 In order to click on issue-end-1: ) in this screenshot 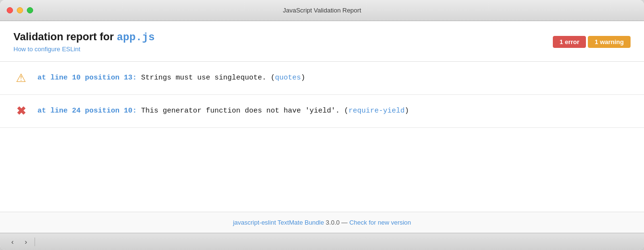, I will do `click(303, 78)`.